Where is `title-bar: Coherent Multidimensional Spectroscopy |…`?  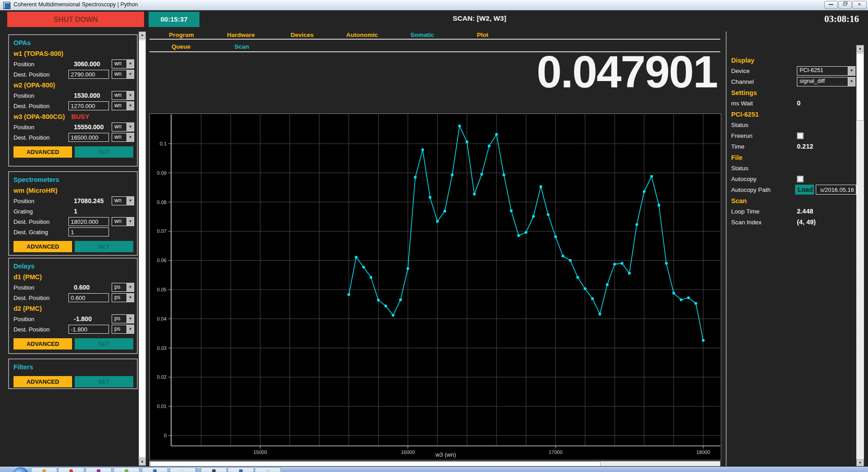
title-bar: Coherent Multidimensional Spectroscopy |… is located at coordinates (434, 5).